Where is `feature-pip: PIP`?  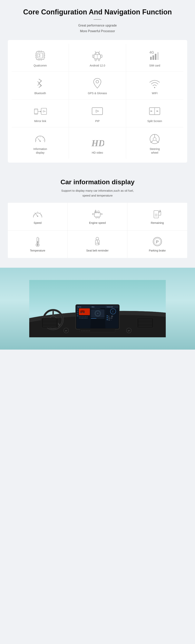 feature-pip: PIP is located at coordinates (98, 114).